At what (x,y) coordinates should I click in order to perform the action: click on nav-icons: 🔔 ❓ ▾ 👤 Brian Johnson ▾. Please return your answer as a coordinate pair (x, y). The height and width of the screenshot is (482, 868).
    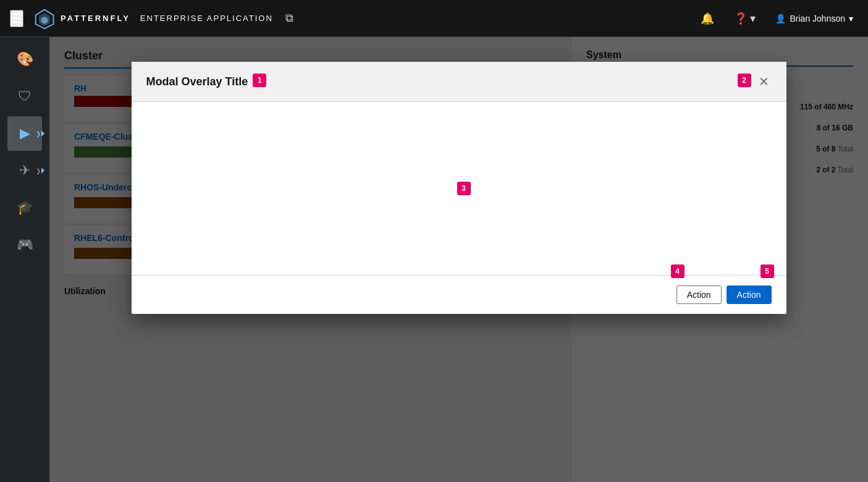
    Looking at the image, I should click on (777, 19).